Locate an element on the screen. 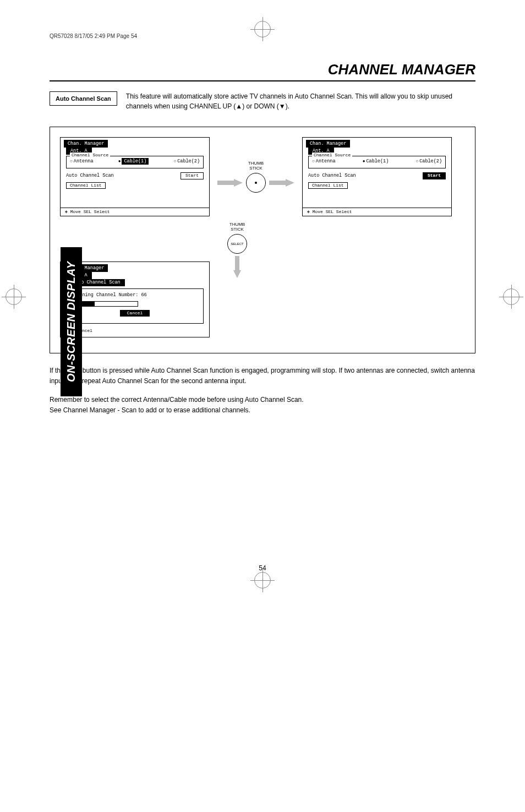 This screenshot has height=812, width=525. intro-text: This feature will automatically store ac… is located at coordinates (300, 101).